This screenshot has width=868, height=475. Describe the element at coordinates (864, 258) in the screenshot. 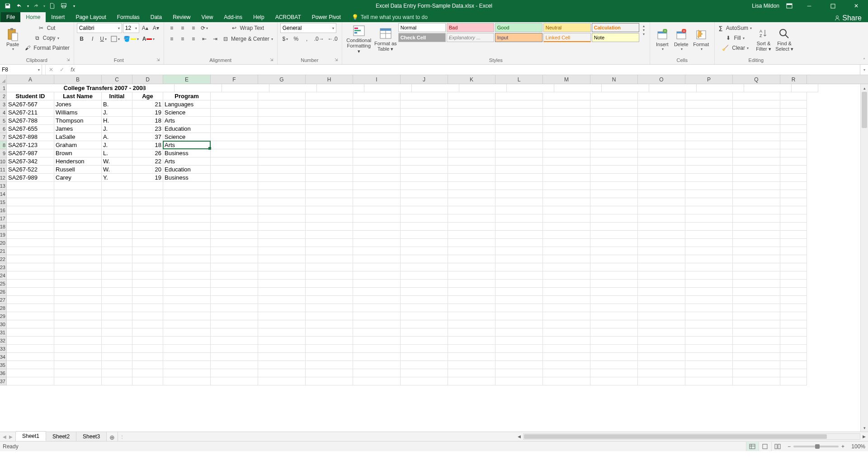

I see `vertical-scrollbar: ▴ ▾` at that location.